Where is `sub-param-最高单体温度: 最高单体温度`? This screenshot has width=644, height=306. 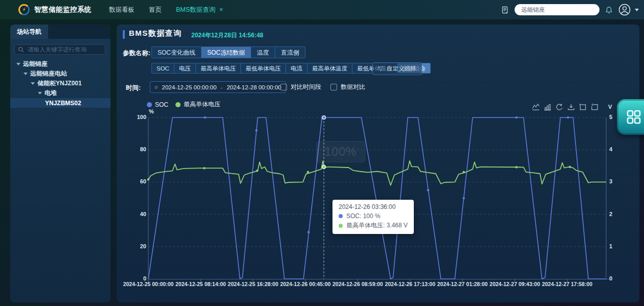
sub-param-最高单体温度: 最高单体温度 is located at coordinates (329, 68).